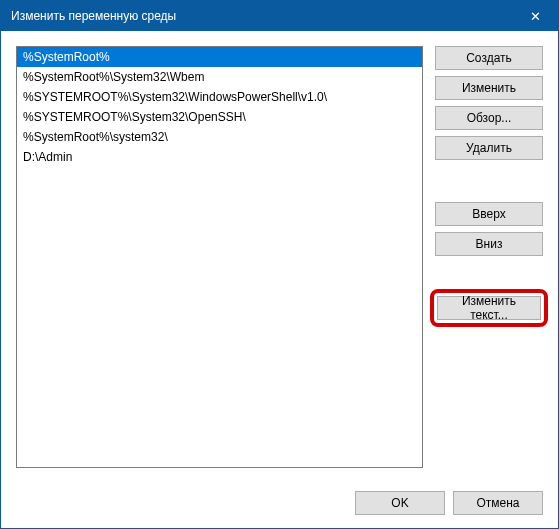  Describe the element at coordinates (489, 308) in the screenshot. I see `highlight-annotation: Изменить текст...` at that location.